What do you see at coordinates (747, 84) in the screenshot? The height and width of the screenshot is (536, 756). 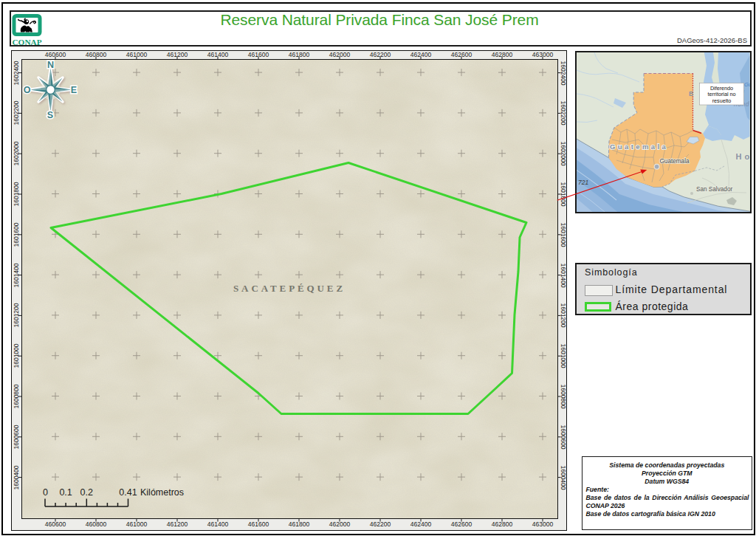 I see `svg-text: Gu` at bounding box center [747, 84].